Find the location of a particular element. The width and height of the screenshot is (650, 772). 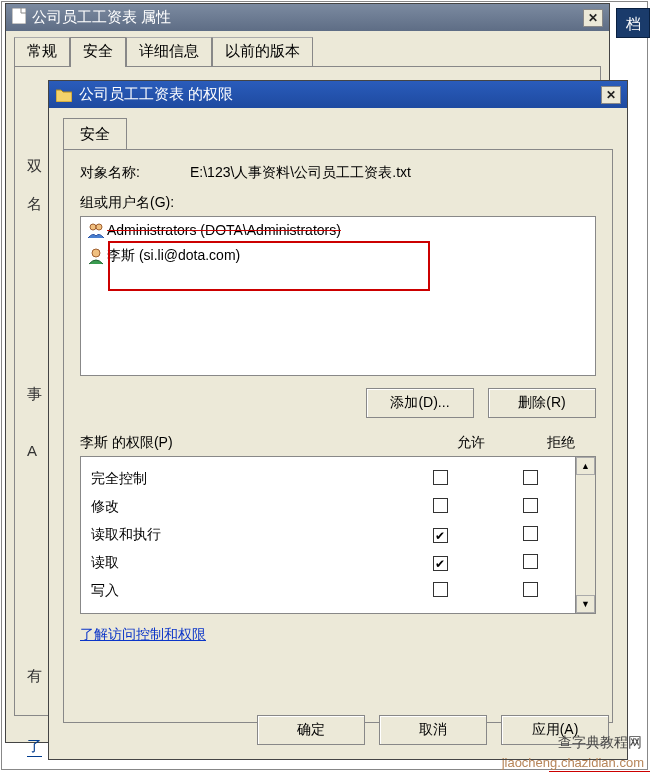

user-list-item-administrators: Administrators (DOTA\Administrators) is located at coordinates (338, 230).